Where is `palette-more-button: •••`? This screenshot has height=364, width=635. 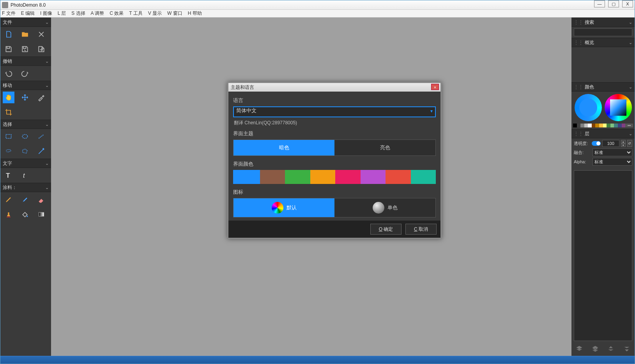 palette-more-button: ••• is located at coordinates (629, 125).